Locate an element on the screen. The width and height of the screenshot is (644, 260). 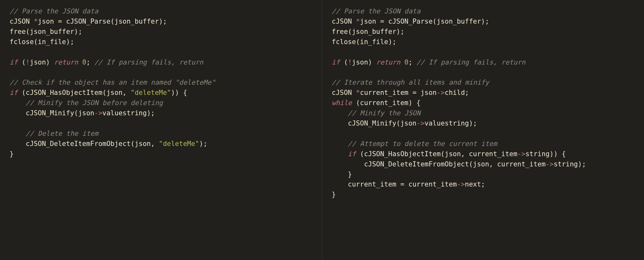
code-text: (cJSON_HasObjectItem(json, current_item is located at coordinates (437, 154).